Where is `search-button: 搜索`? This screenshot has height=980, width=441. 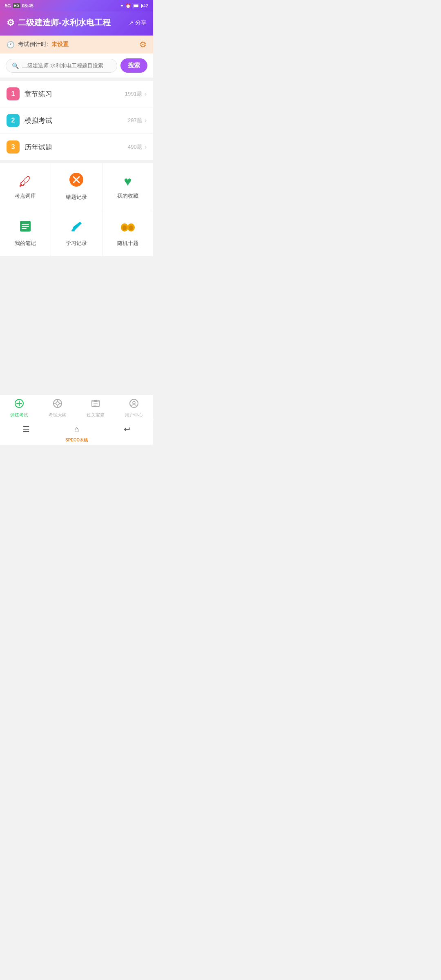
search-button: 搜索 is located at coordinates (134, 65).